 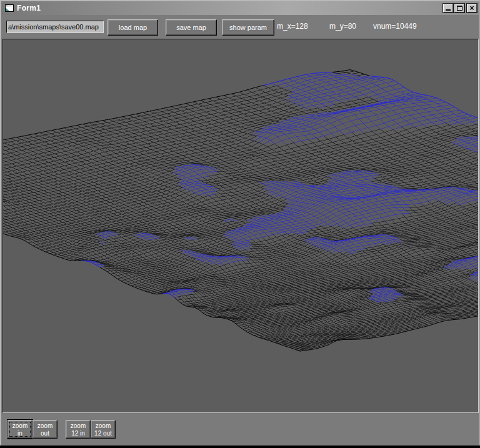 I want to click on minimize-icon, so click(x=448, y=10).